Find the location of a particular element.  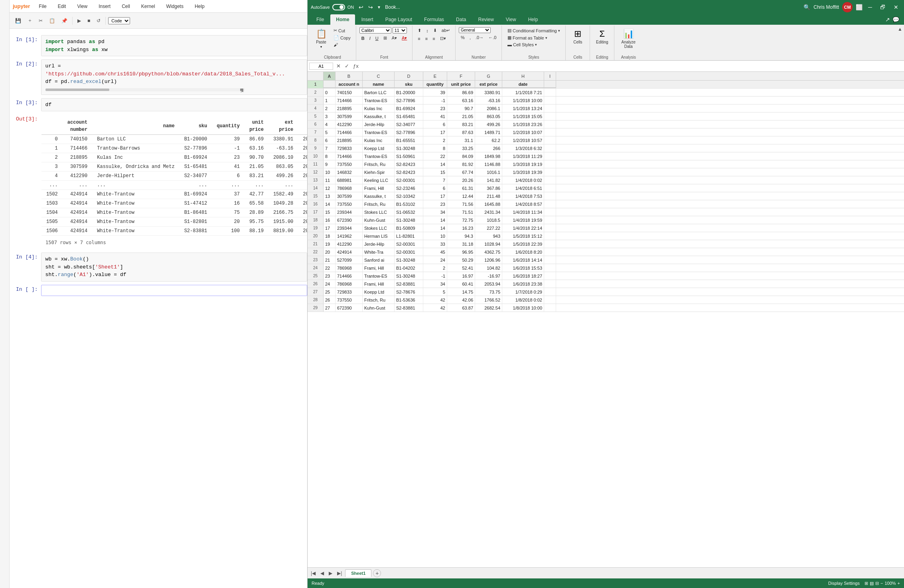

name-box is located at coordinates (321, 66).